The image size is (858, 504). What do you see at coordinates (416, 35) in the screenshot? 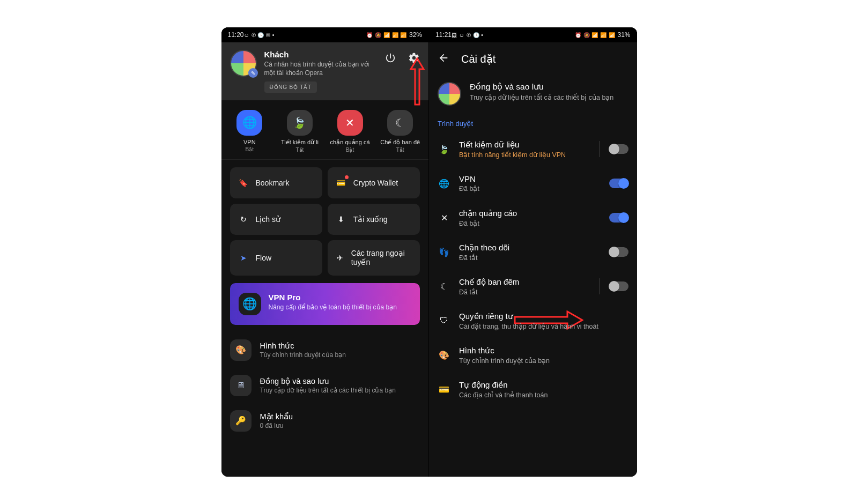
I see `status-battery: 32%` at bounding box center [416, 35].